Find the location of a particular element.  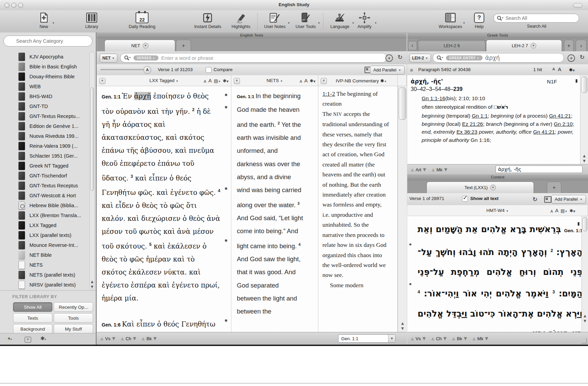

lexicon-article: ἀρχή, -ῆς+ N1F ▮ 30–42–3–54–48–239 Gn 1:… is located at coordinates (498, 120).